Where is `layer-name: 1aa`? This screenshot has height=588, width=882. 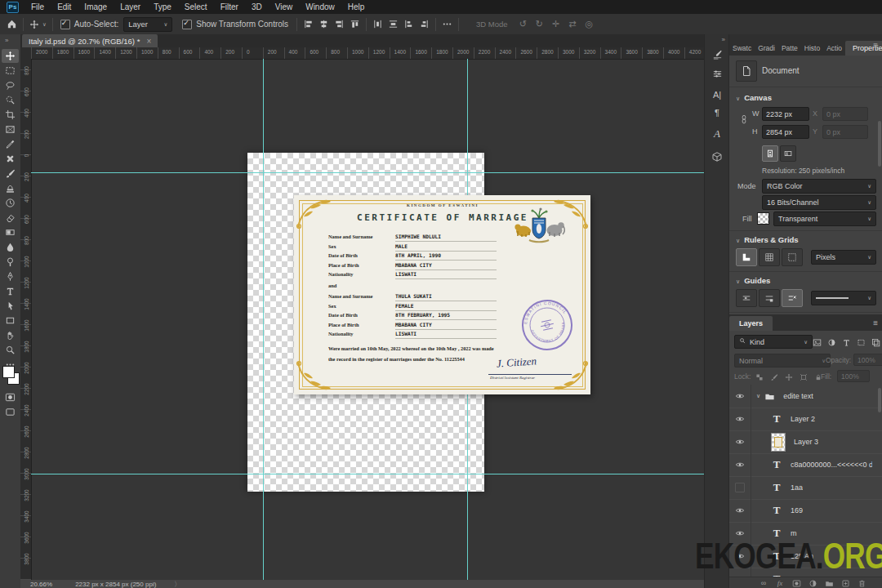 layer-name: 1aa is located at coordinates (797, 488).